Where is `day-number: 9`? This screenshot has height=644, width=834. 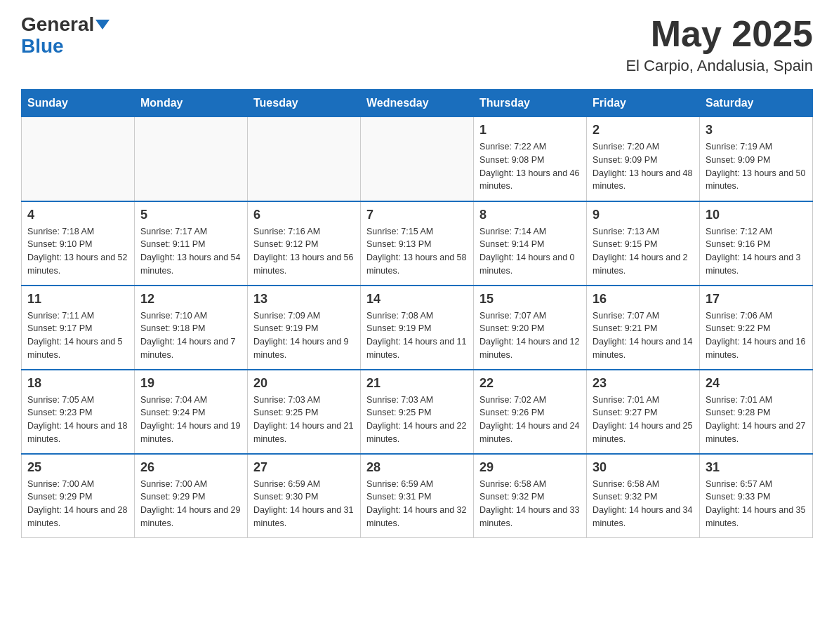
day-number: 9 is located at coordinates (643, 215).